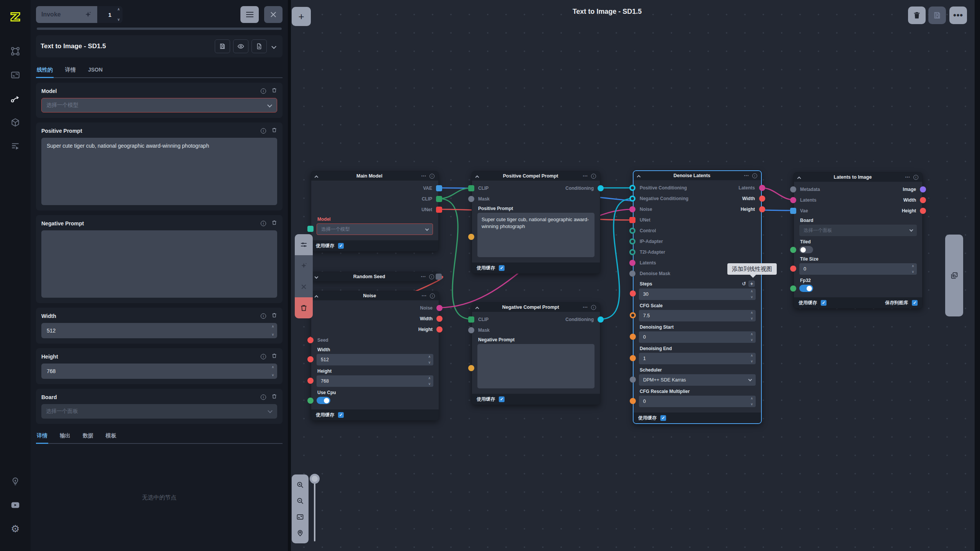 The width and height of the screenshot is (980, 551). I want to click on prompt-input-handle, so click(471, 237).